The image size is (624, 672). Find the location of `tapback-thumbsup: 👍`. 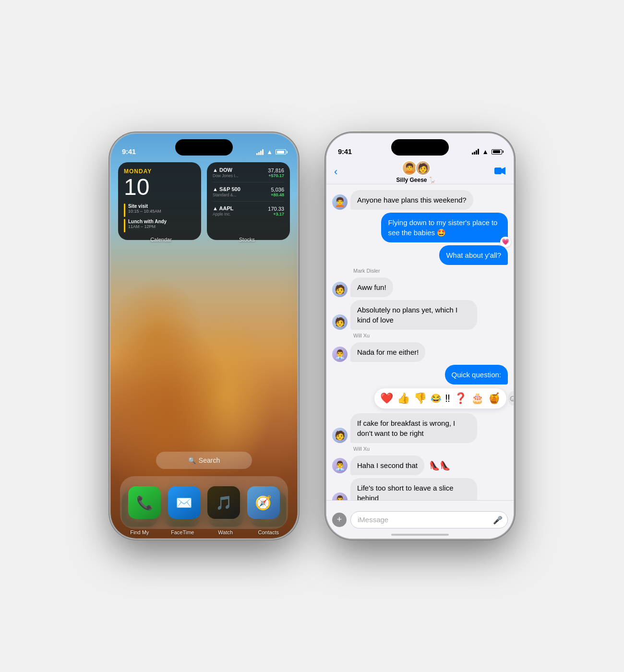

tapback-thumbsup: 👍 is located at coordinates (403, 398).